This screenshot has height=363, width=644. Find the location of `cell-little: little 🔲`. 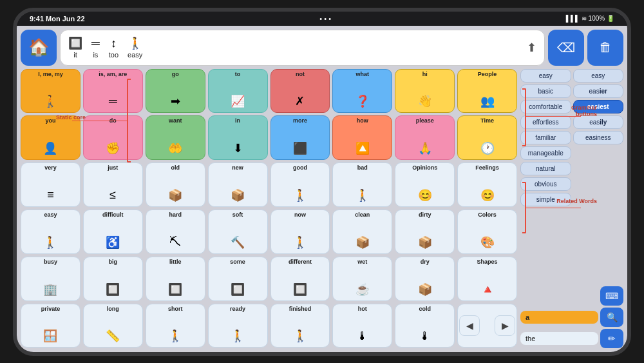

cell-little: little 🔲 is located at coordinates (175, 279).